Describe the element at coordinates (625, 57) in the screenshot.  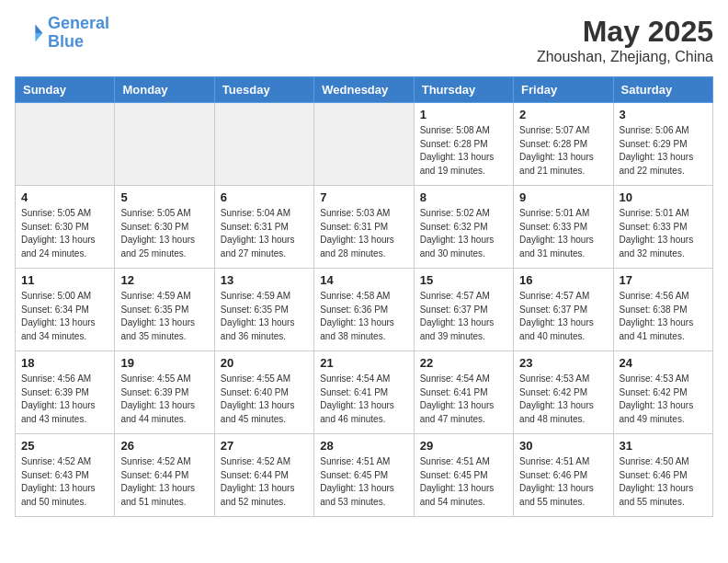
I see `location-title: Zhoushan, Zhejiang, China` at that location.